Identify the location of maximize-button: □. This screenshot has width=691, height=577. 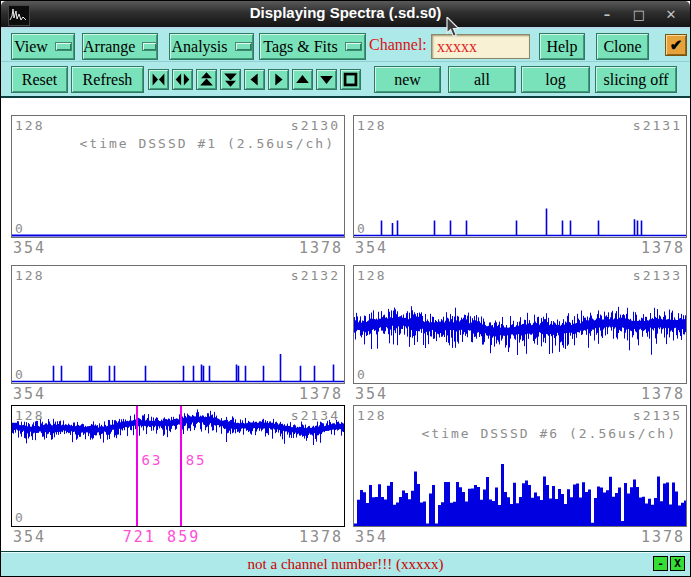
(639, 14).